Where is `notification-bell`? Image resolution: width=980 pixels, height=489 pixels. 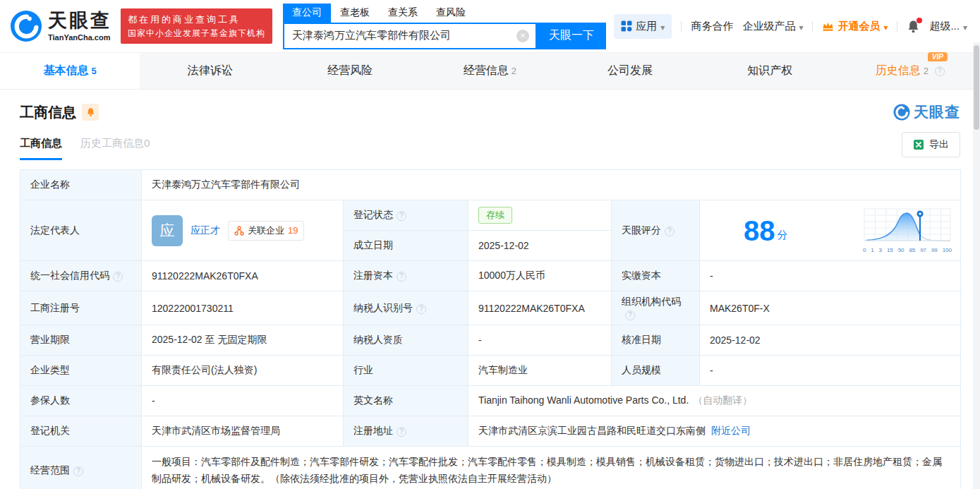 notification-bell is located at coordinates (913, 27).